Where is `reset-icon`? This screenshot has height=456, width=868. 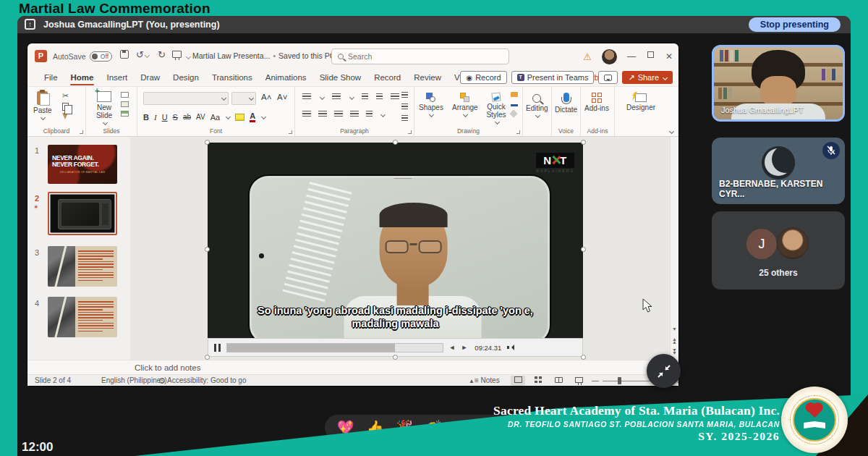 reset-icon is located at coordinates (124, 104).